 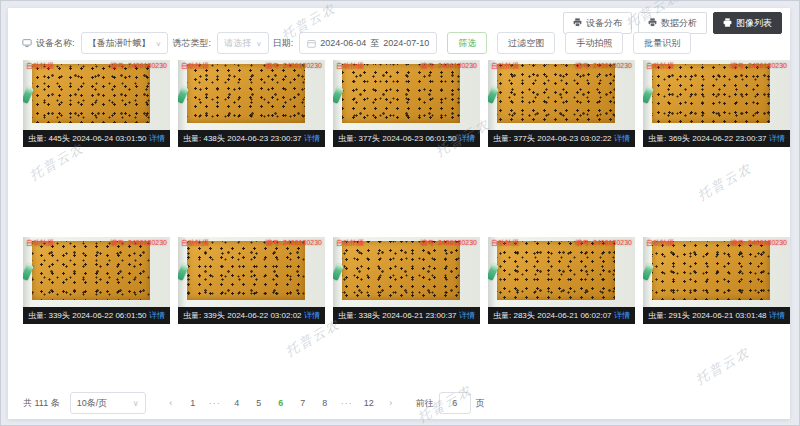 What do you see at coordinates (96, 138) in the screenshot?
I see `card-info-bar: 虫量: 445头 2024-06-24 03:01:50 详情` at bounding box center [96, 138].